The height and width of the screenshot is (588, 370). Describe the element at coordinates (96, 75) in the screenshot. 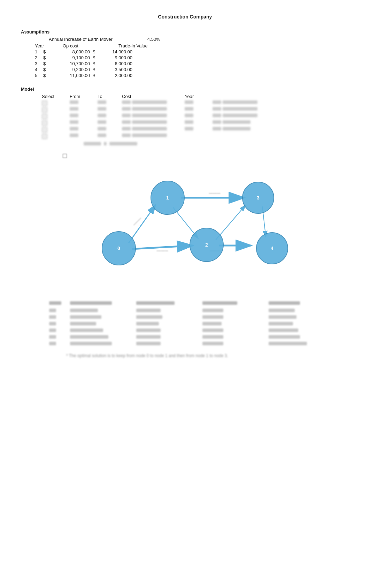

I see `row5-tradein-sym: $` at that location.